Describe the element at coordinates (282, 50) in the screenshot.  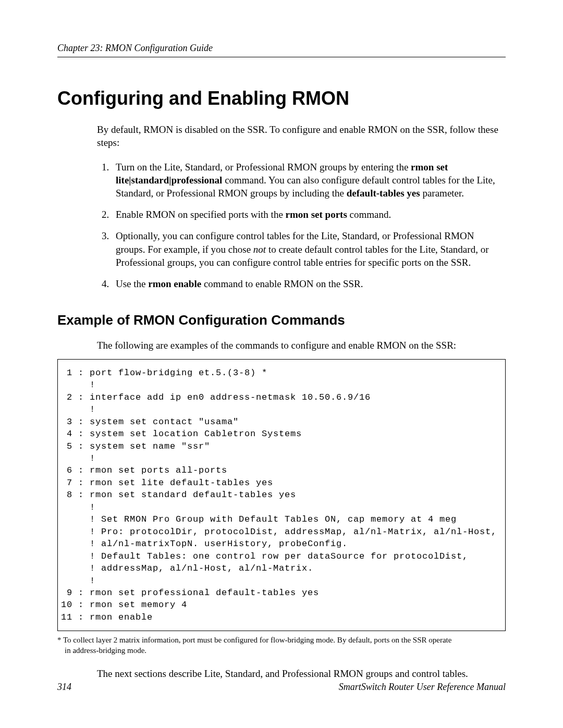
I see `chapter-header: Chapter 23: RMON Configuration Guide` at that location.